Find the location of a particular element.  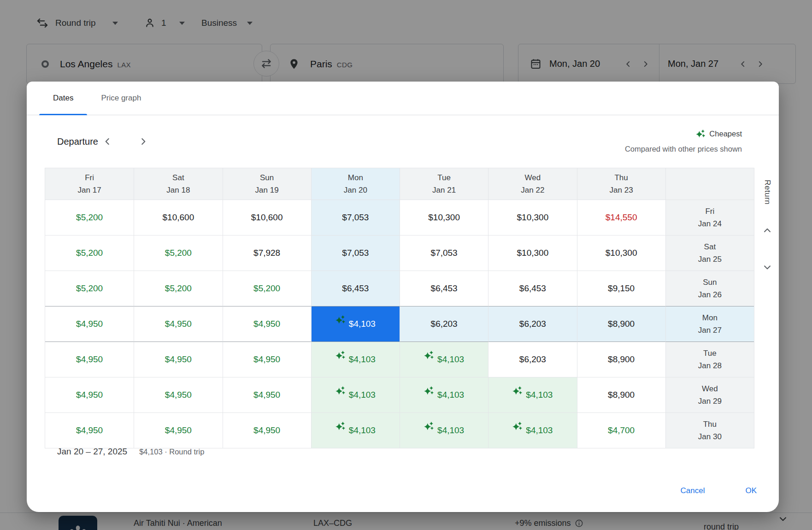

return-date-label: WedJan 29 is located at coordinates (710, 395).